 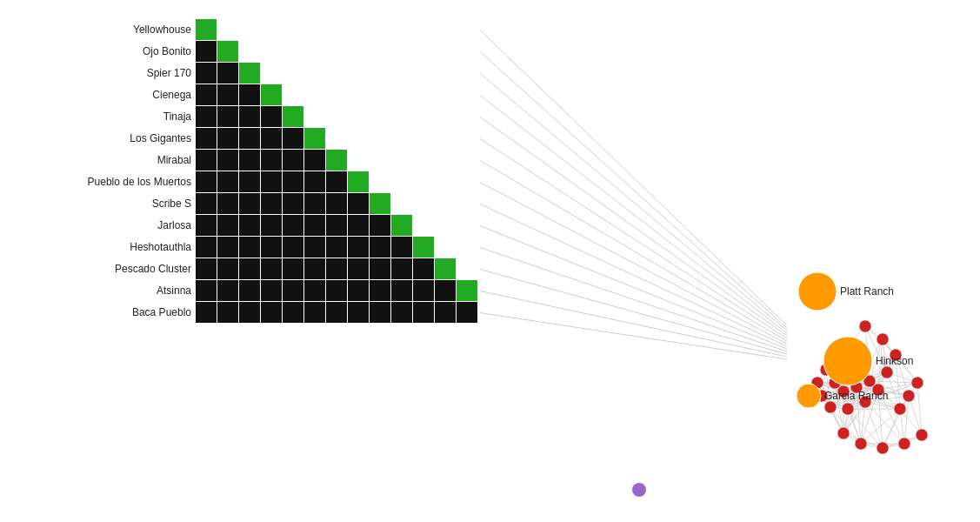 What do you see at coordinates (172, 204) in the screenshot?
I see `row-label: Scribe S` at bounding box center [172, 204].